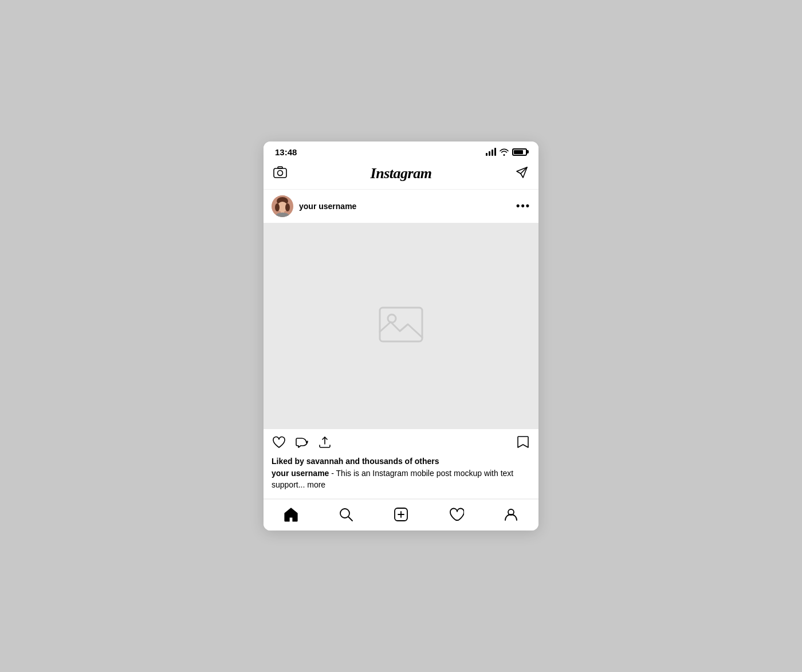 The width and height of the screenshot is (802, 672). I want to click on nav-create-button, so click(401, 514).